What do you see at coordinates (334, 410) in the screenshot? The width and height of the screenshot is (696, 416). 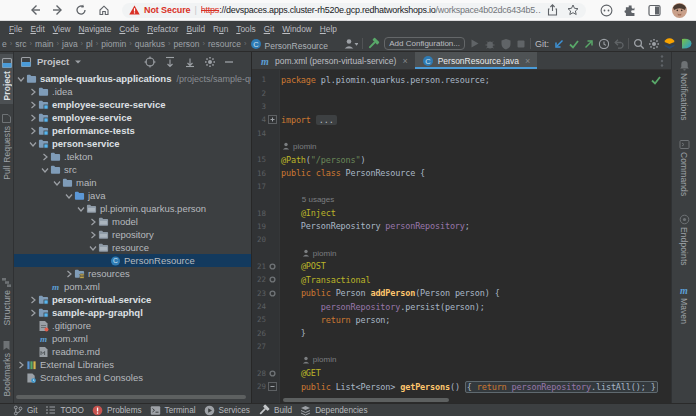 I see `statusbar-item-dependencies: Dependencies` at bounding box center [334, 410].